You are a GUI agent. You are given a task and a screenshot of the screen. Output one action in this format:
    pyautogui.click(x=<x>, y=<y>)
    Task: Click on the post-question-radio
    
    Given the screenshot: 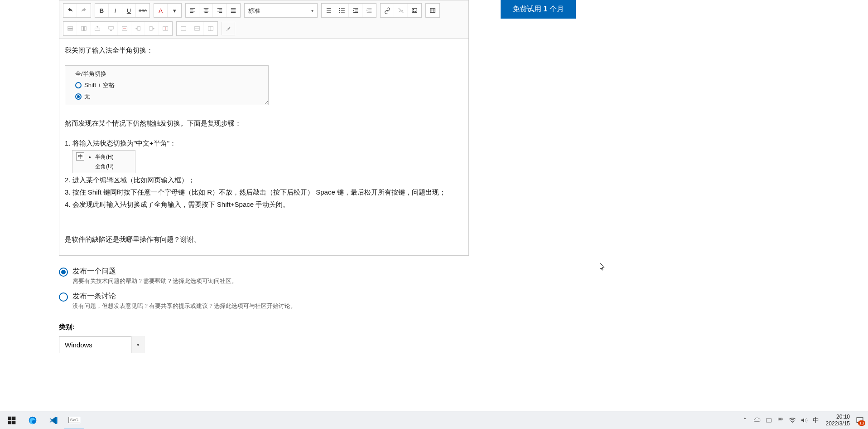 What is the action you would take?
    pyautogui.click(x=63, y=272)
    